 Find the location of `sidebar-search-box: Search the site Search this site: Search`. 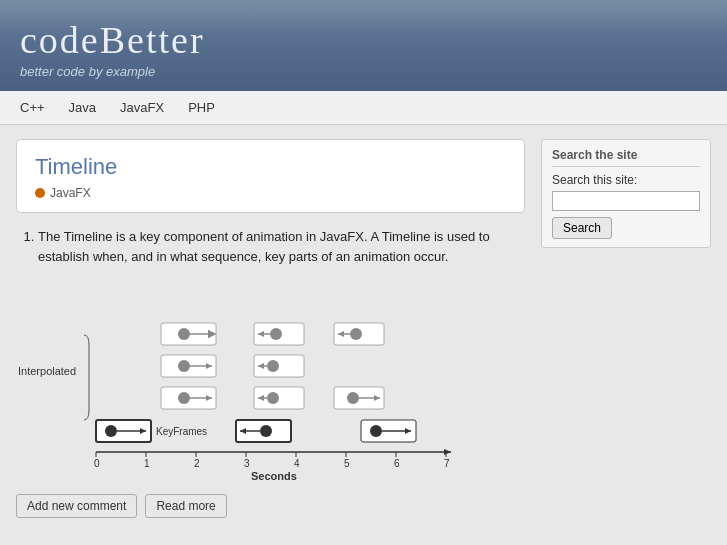

sidebar-search-box: Search the site Search this site: Search is located at coordinates (626, 194).